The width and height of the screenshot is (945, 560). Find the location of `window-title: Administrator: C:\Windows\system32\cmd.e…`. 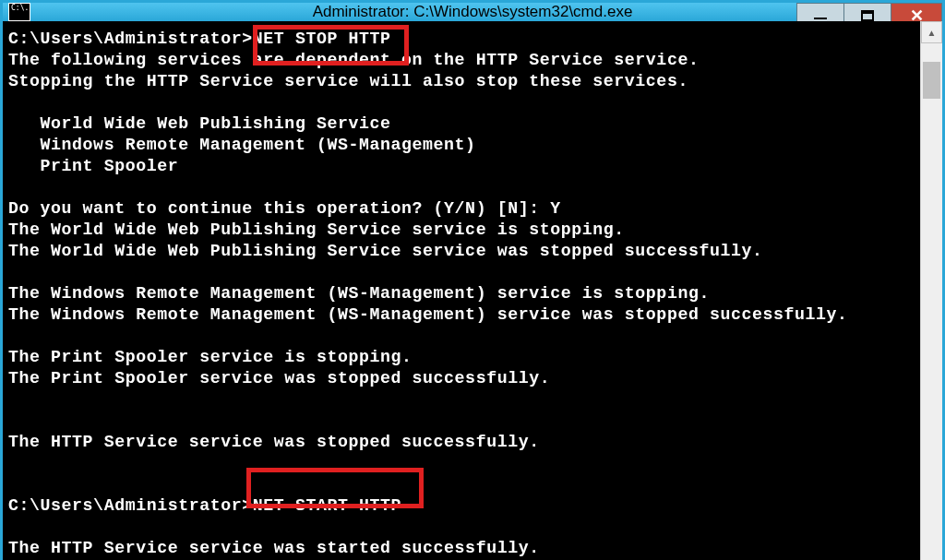

window-title: Administrator: C:\Windows\system32\cmd.e… is located at coordinates (472, 12).